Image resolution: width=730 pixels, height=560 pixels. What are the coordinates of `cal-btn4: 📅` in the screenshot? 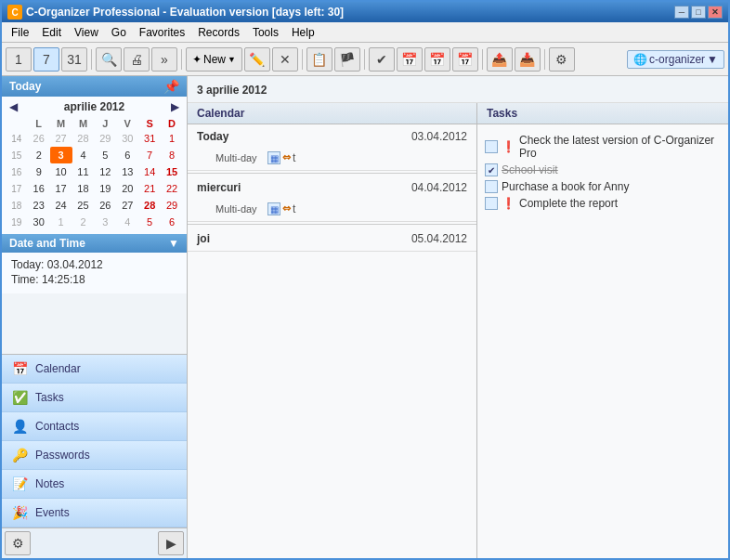 It's located at (465, 59).